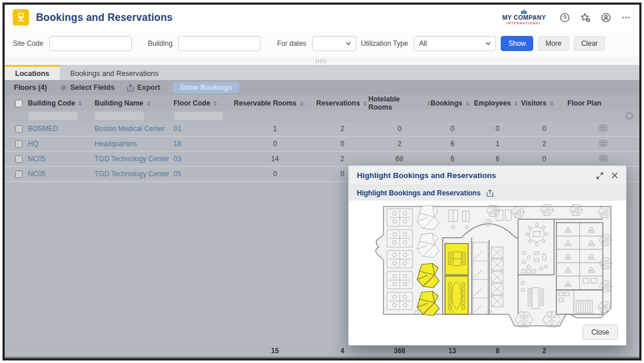 This screenshot has width=644, height=363. Describe the element at coordinates (321, 61) in the screenshot. I see `grip-icon` at that location.